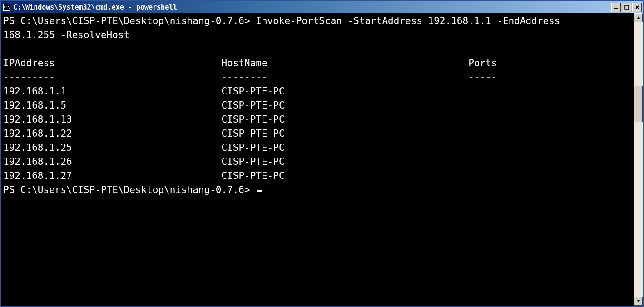  What do you see at coordinates (318, 21) in the screenshot?
I see `command-line: PS C:\Users\CISP-PTE\Desktop\nishang-0.7…` at bounding box center [318, 21].